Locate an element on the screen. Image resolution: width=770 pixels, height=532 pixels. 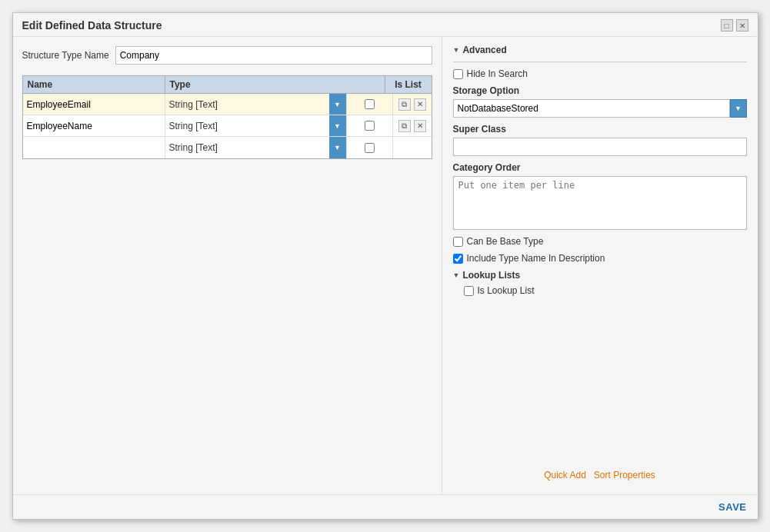
storage-option-select: NotDatabaseStored DatabaseStored Transie… is located at coordinates (592, 108).